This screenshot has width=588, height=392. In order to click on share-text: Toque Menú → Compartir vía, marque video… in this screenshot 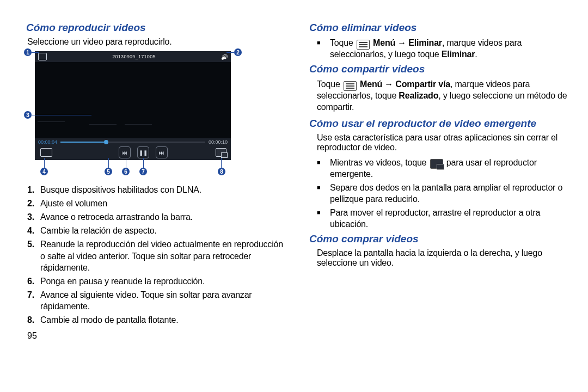, I will do `click(443, 96)`.